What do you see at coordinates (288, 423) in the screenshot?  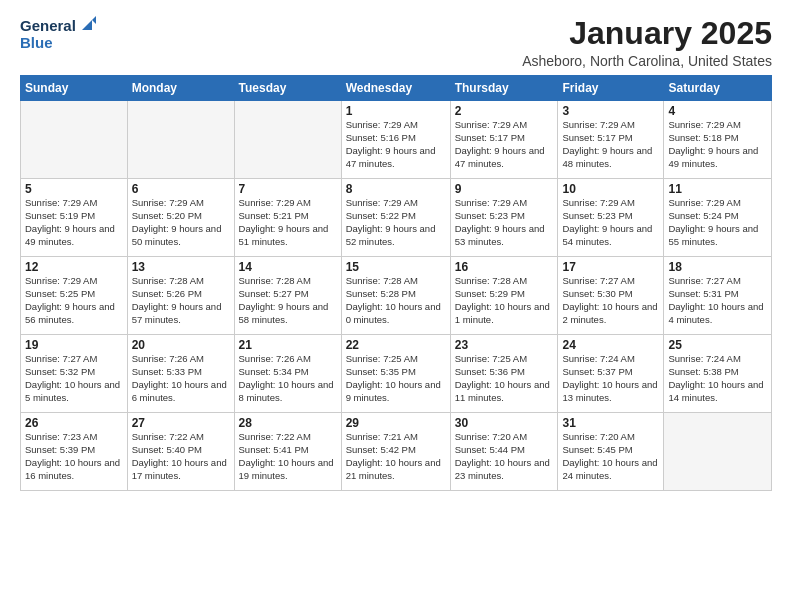 I see `day-number: 28` at bounding box center [288, 423].